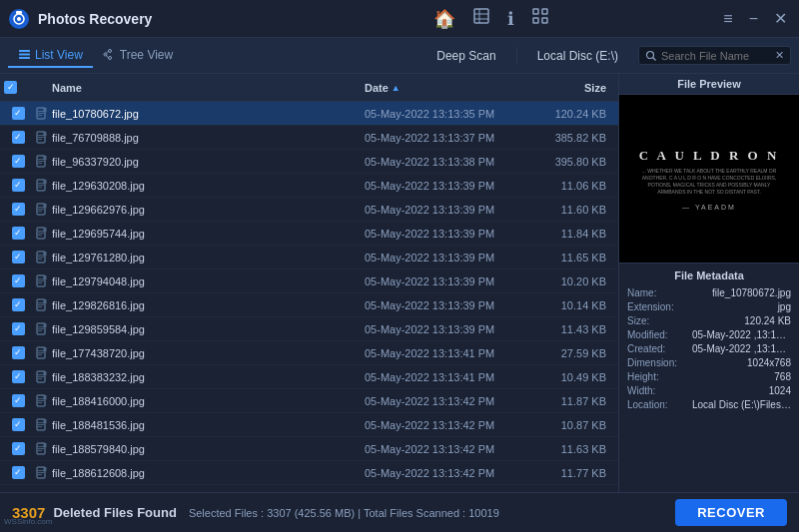 The width and height of the screenshot is (799, 532). Describe the element at coordinates (310, 353) in the screenshot. I see `table-row: file_177438720.jpg 05-May-2022 13:13:41 …` at that location.